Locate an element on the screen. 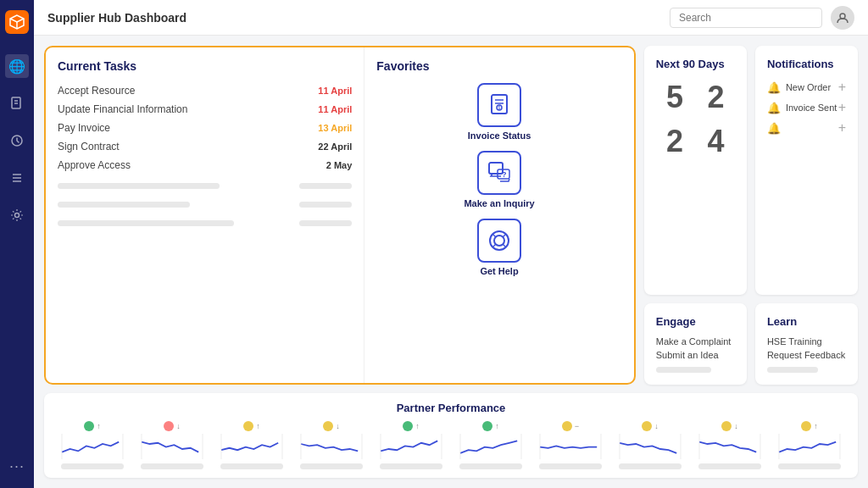 The width and height of the screenshot is (868, 488). notif-plus-1: + is located at coordinates (843, 87).